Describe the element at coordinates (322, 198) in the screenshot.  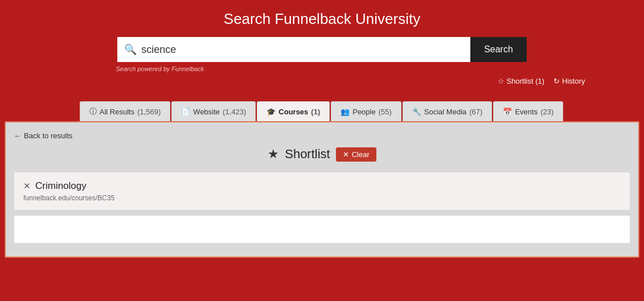
I see `result-url: funnelback.edu/courses/BC35` at that location.